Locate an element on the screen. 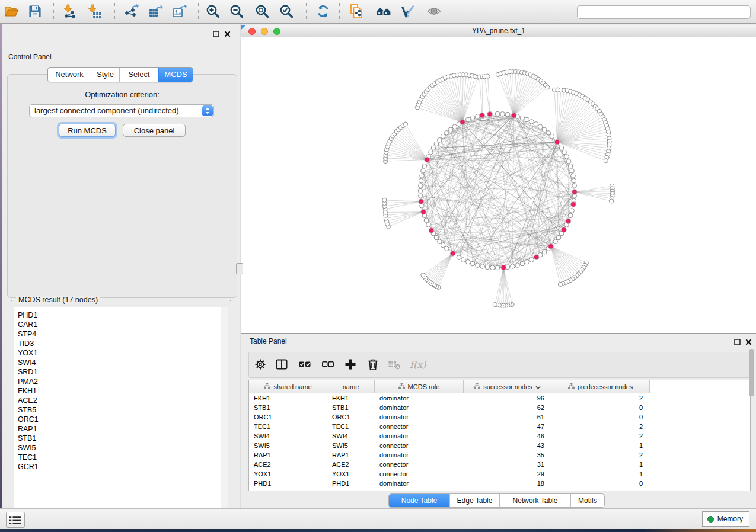  houses-icon is located at coordinates (385, 12).